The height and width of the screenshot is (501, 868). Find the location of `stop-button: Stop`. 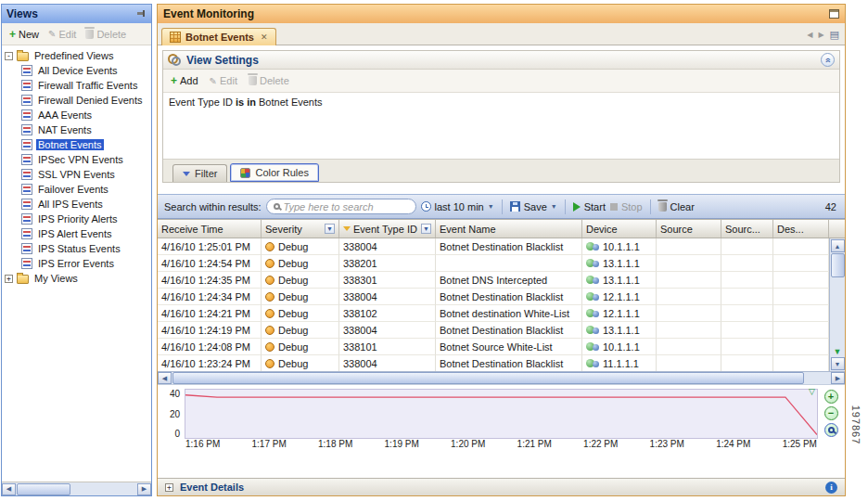

stop-button: Stop is located at coordinates (627, 207).